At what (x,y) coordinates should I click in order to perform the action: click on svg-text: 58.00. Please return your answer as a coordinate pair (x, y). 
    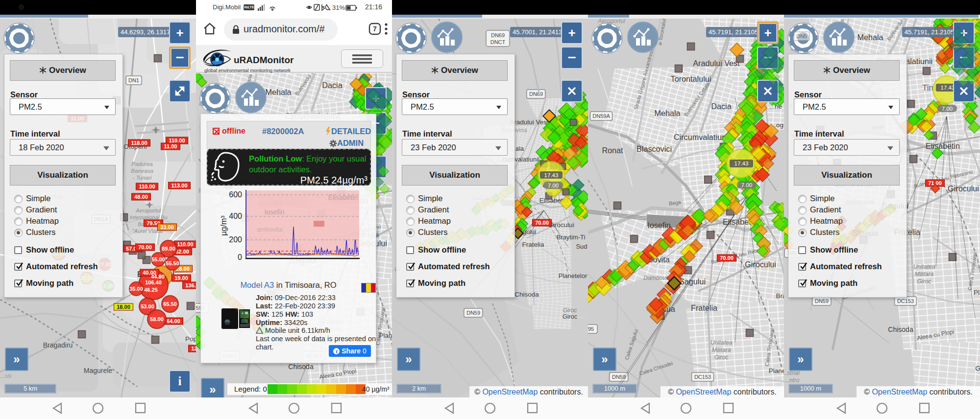
    Looking at the image, I should click on (157, 319).